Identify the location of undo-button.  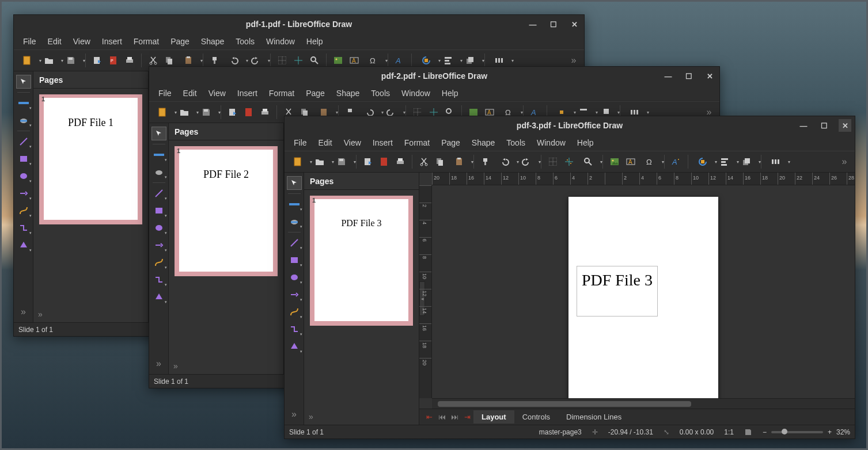
(234, 60).